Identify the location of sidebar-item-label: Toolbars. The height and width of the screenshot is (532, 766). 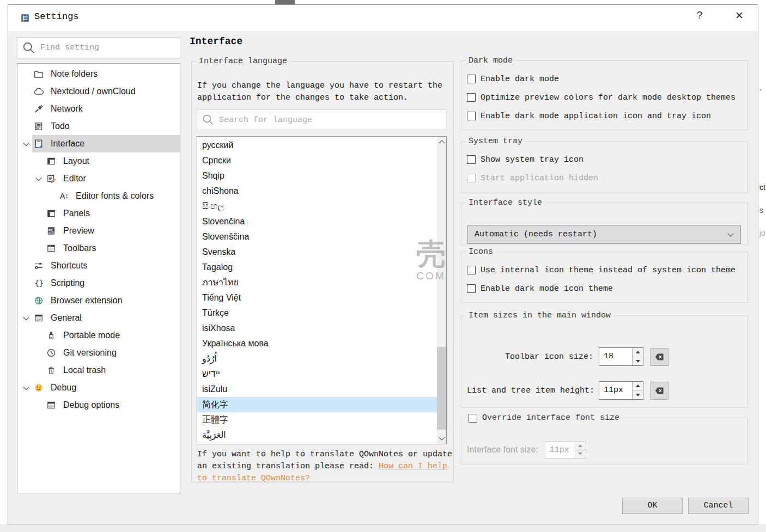
(80, 248).